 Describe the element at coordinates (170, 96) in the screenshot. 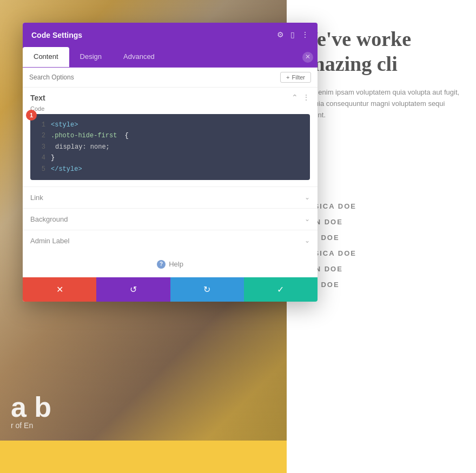

I see `text-section-header: Text ⌃ ⋮` at that location.